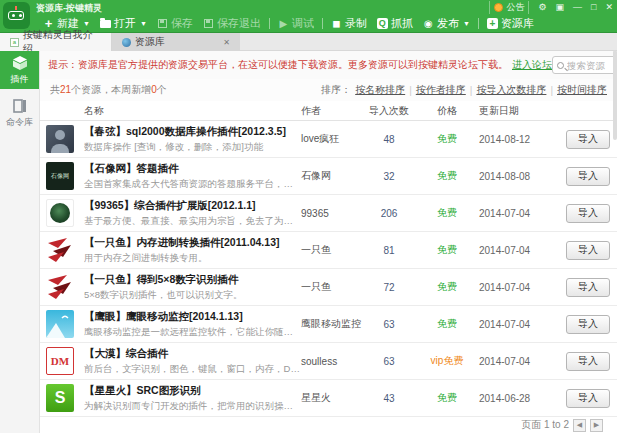  Describe the element at coordinates (328, 90) in the screenshot. I see `stats-bar: 共21个资源，本周新增0个 排序： 按名称排序| 按作者排序| 按导入次数排序|…` at that location.